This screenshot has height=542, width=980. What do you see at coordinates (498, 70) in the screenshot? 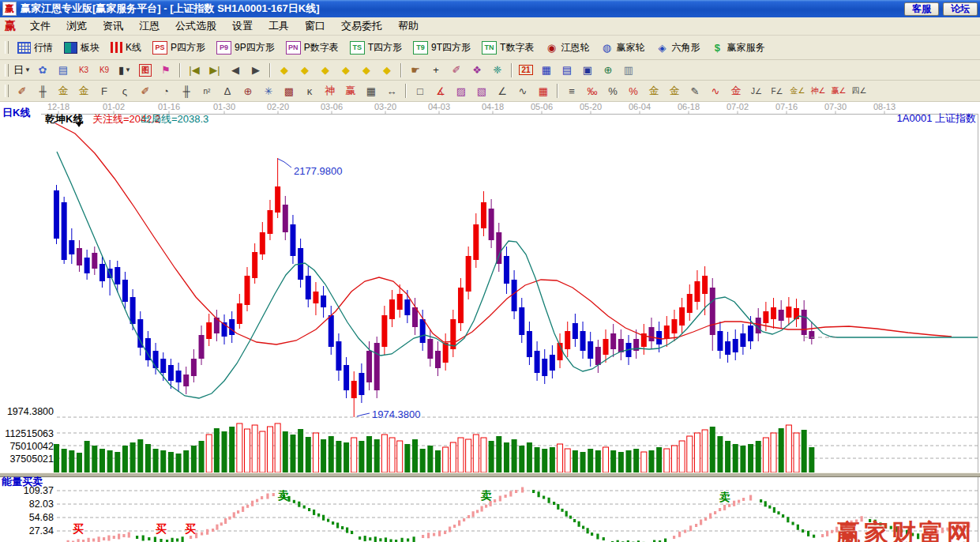
I see `cycle-tool-icon: ❈` at bounding box center [498, 70].